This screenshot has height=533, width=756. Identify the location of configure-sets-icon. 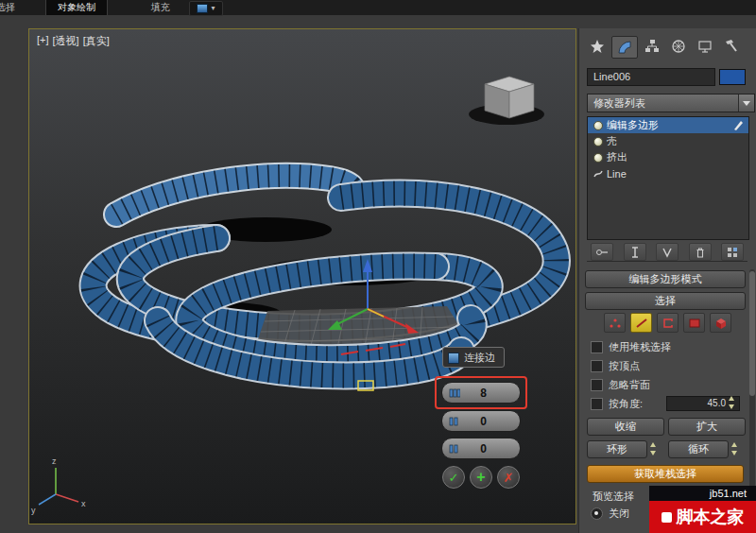
(732, 252).